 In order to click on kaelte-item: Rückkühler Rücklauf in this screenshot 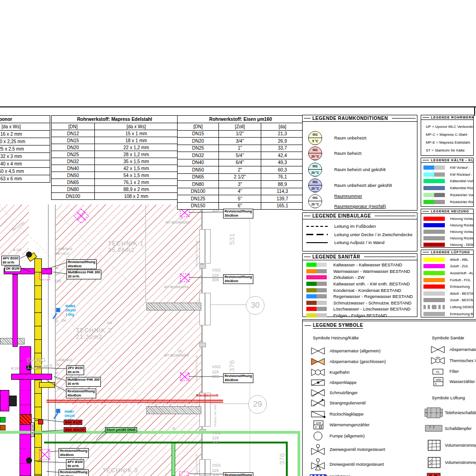, I will do `click(448, 202)`.